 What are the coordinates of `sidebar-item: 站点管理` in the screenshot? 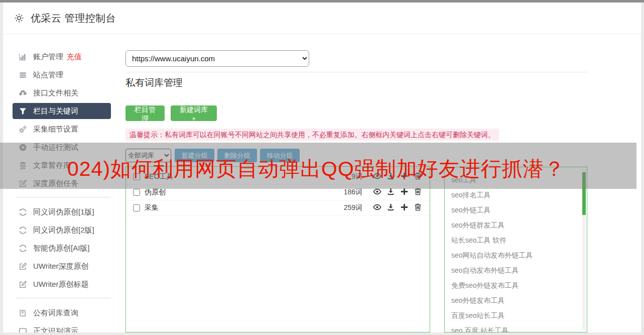 It's located at (62, 75).